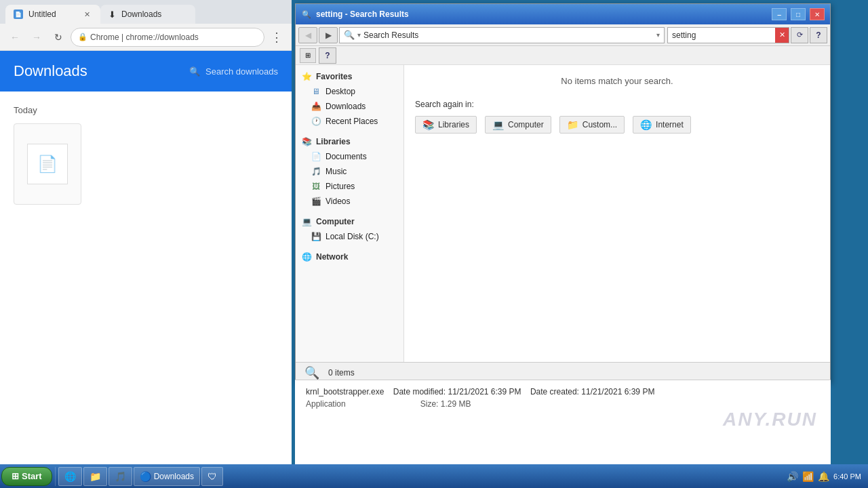  Describe the element at coordinates (277, 37) in the screenshot. I see `chrome-menu-btn: ⋮` at that location.